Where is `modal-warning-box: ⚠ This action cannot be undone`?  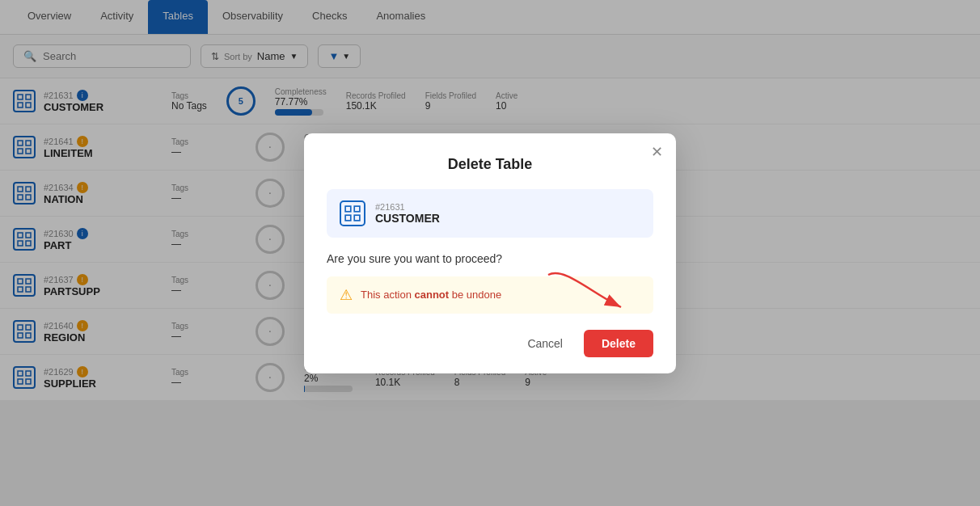 modal-warning-box: ⚠ This action cannot be undone is located at coordinates (490, 295).